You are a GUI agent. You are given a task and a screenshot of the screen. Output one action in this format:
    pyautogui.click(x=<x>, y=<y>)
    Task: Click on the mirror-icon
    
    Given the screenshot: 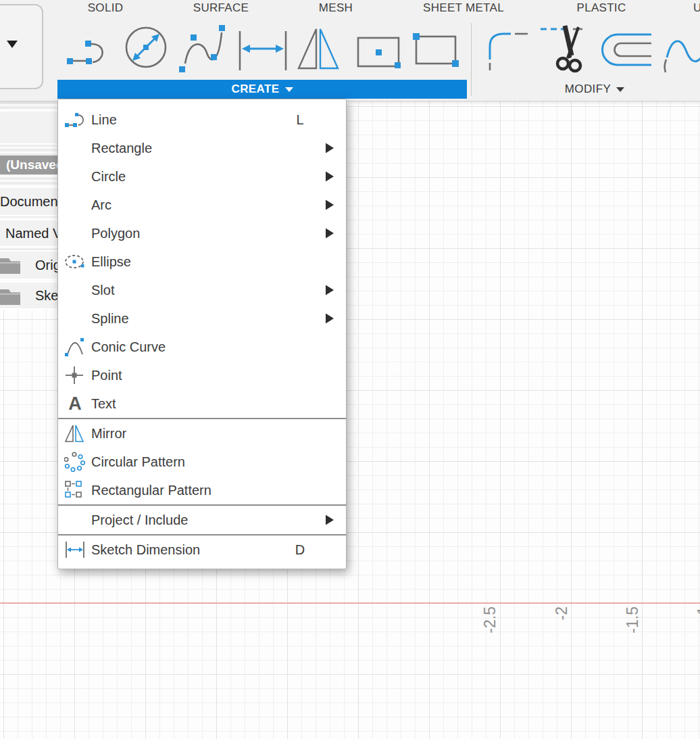 What is the action you would take?
    pyautogui.click(x=75, y=433)
    